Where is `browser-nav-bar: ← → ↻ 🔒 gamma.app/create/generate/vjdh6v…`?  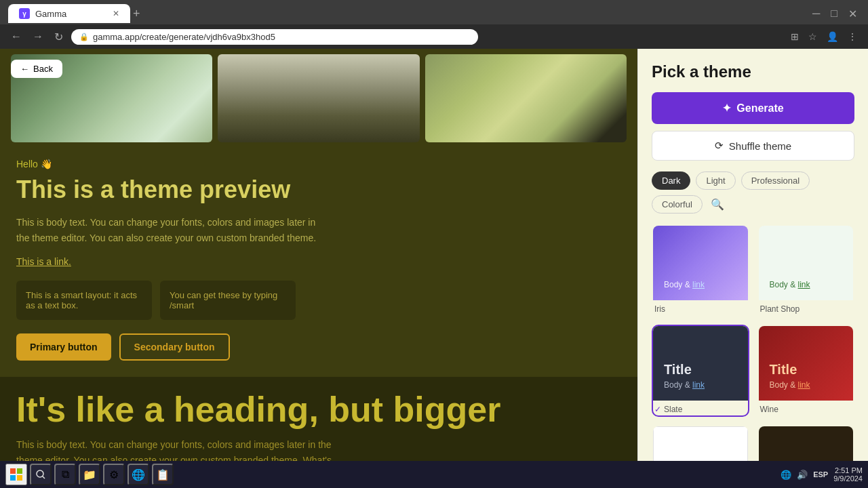 browser-nav-bar: ← → ↻ 🔒 gamma.app/create/generate/vjdh6v… is located at coordinates (434, 37).